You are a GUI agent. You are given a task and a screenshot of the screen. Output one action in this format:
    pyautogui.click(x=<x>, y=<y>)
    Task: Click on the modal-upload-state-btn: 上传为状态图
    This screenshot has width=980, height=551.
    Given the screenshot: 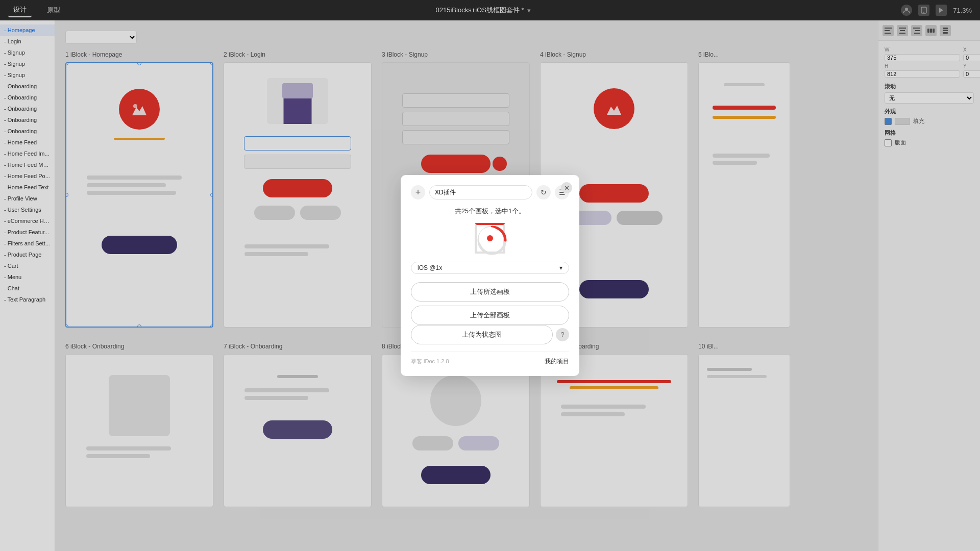 What is the action you would take?
    pyautogui.click(x=482, y=335)
    